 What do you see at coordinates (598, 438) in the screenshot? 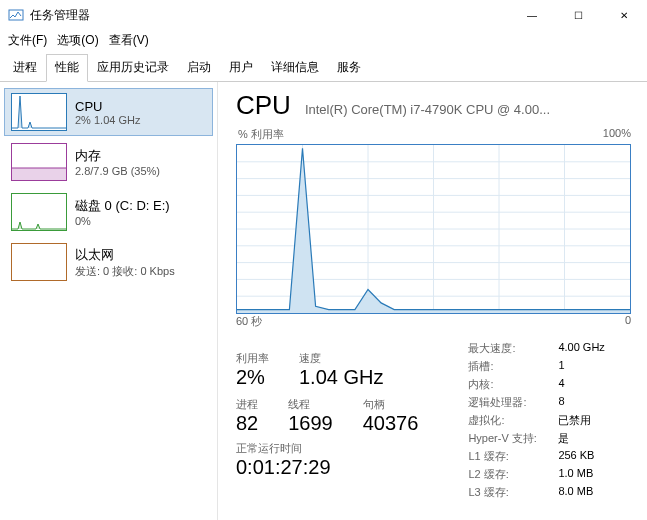
I see `v-hyperv: 是` at bounding box center [598, 438].